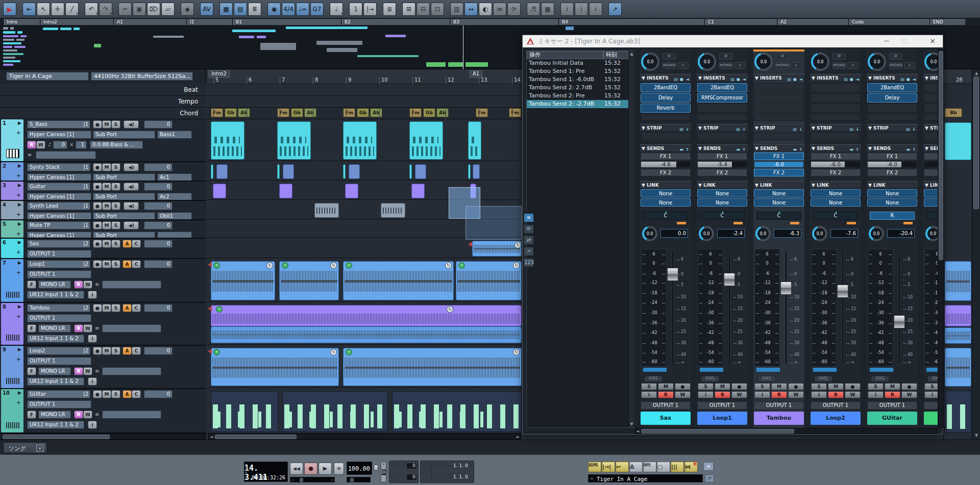 Image resolution: width=980 pixels, height=485 pixels. I want to click on playlist-button: ≡, so click(339, 469).